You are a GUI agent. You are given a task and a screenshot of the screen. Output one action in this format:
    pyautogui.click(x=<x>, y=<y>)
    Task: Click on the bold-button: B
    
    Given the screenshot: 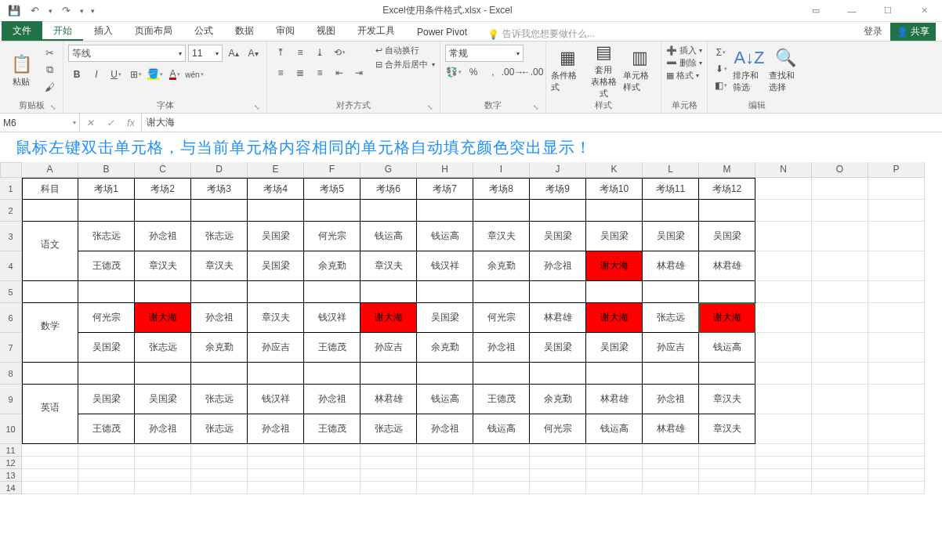 What is the action you would take?
    pyautogui.click(x=77, y=74)
    